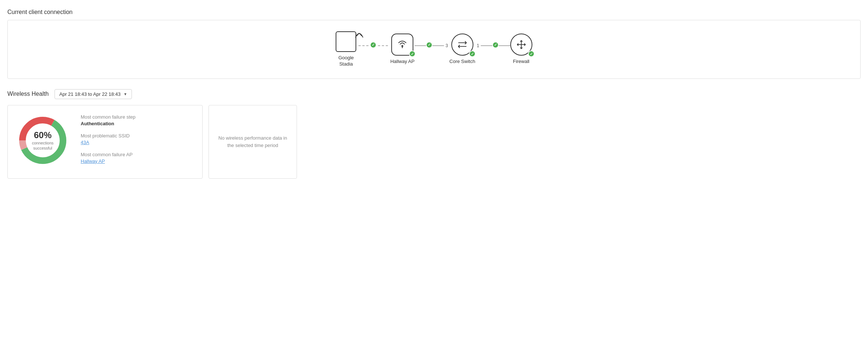 The height and width of the screenshot is (364, 868). I want to click on port-number-1: 1, so click(478, 46).